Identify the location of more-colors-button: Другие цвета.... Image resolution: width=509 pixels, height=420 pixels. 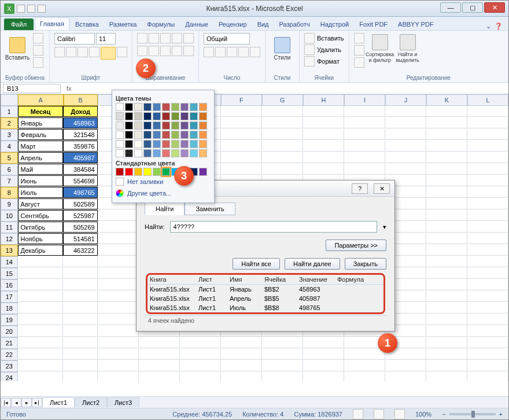
(163, 193).